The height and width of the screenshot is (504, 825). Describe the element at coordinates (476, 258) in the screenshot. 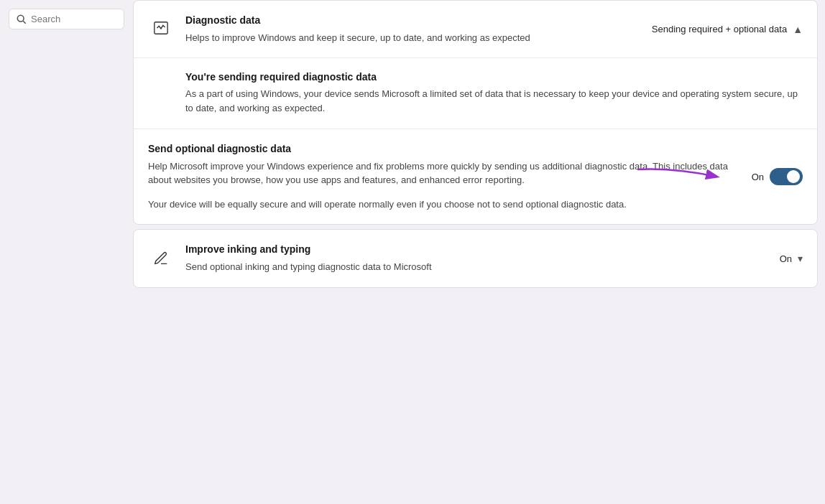

I see `inking-row: Improve inking and typing Send optional …` at that location.